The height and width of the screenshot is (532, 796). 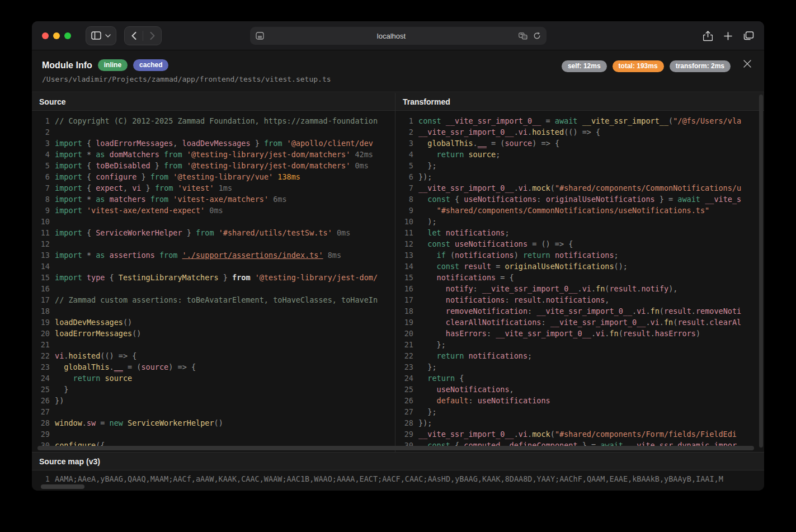 I want to click on code-line: 12 const useNotifications = () => {, so click(x=582, y=244).